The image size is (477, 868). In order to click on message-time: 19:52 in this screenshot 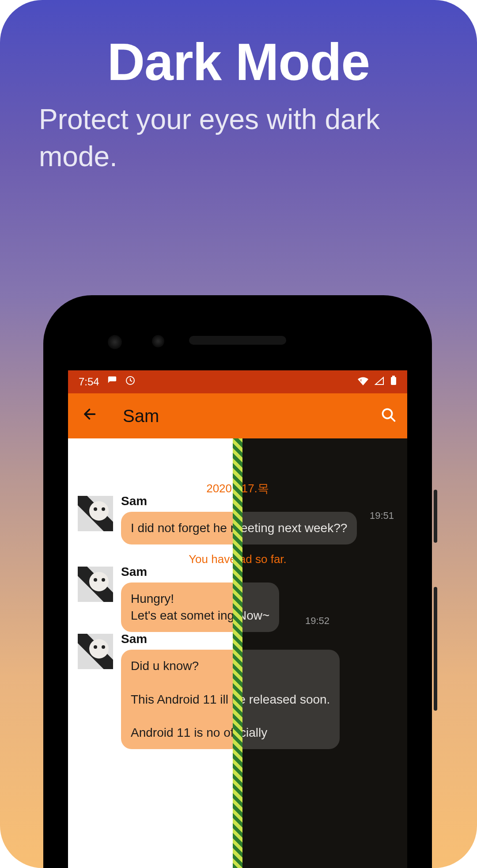, I will do `click(317, 621)`.